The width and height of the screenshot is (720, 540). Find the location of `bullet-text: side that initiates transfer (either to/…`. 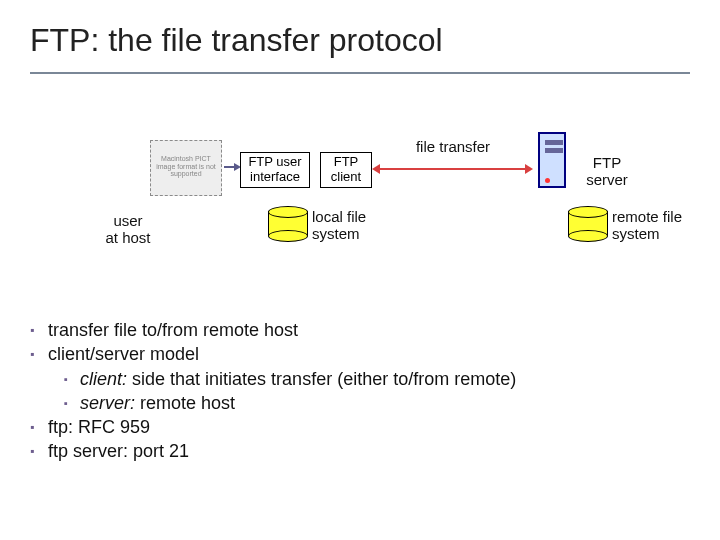

bullet-text: side that initiates transfer (either to/… is located at coordinates (322, 379).